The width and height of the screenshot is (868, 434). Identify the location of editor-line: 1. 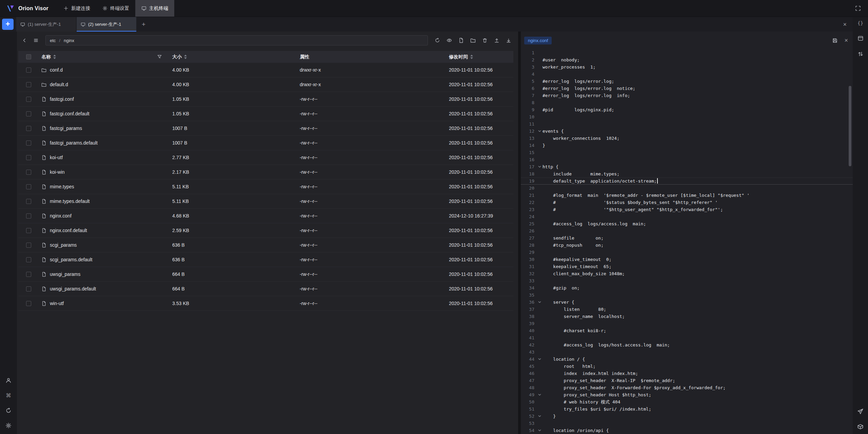
(687, 53).